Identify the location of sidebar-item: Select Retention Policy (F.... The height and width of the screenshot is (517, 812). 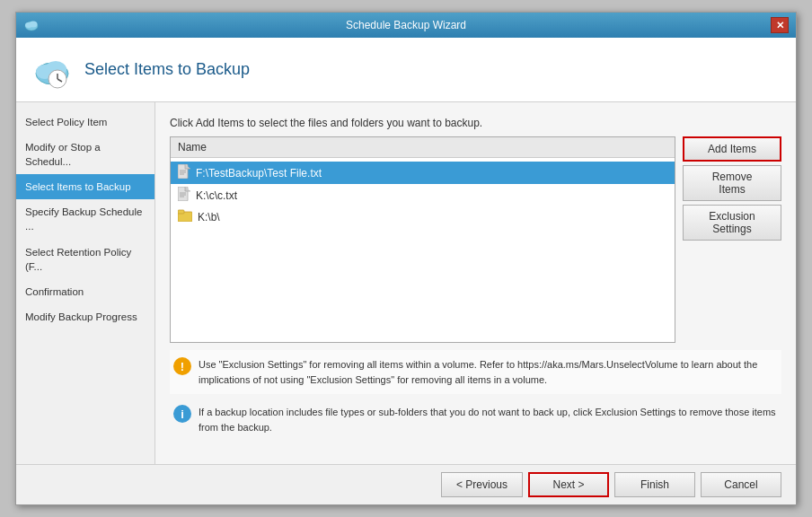
(85, 259).